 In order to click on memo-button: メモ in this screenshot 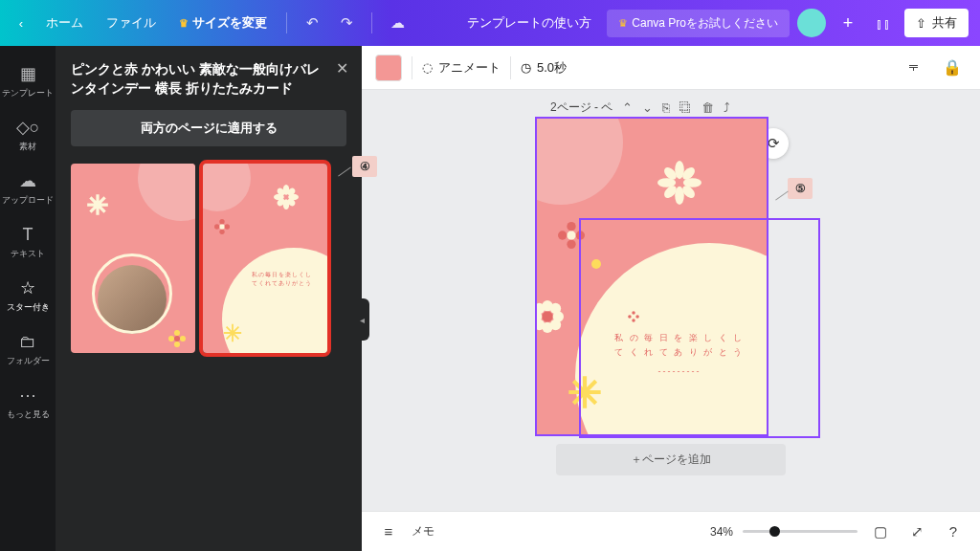, I will do `click(423, 532)`.